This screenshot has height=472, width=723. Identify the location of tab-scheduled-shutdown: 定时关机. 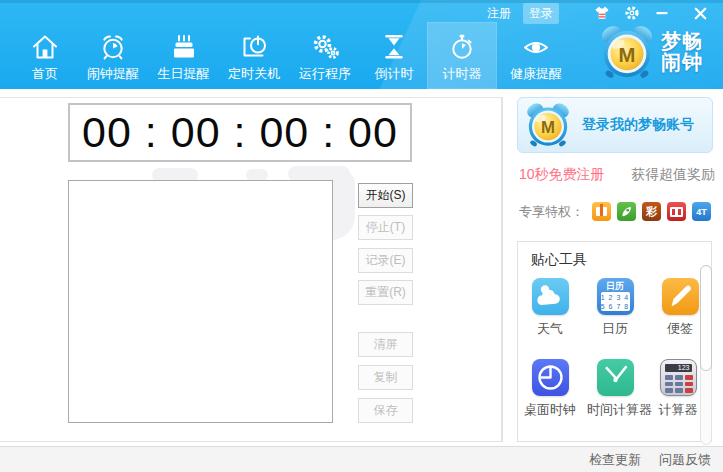
(254, 56).